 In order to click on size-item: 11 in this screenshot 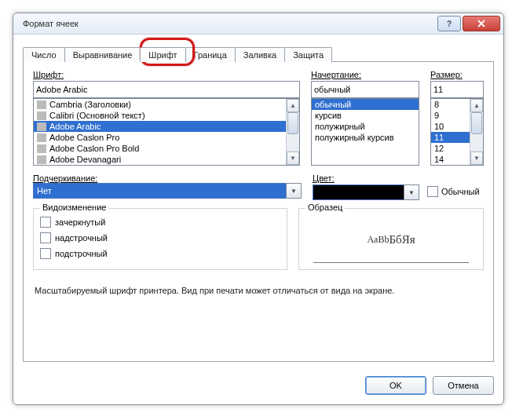, I will do `click(451, 137)`.